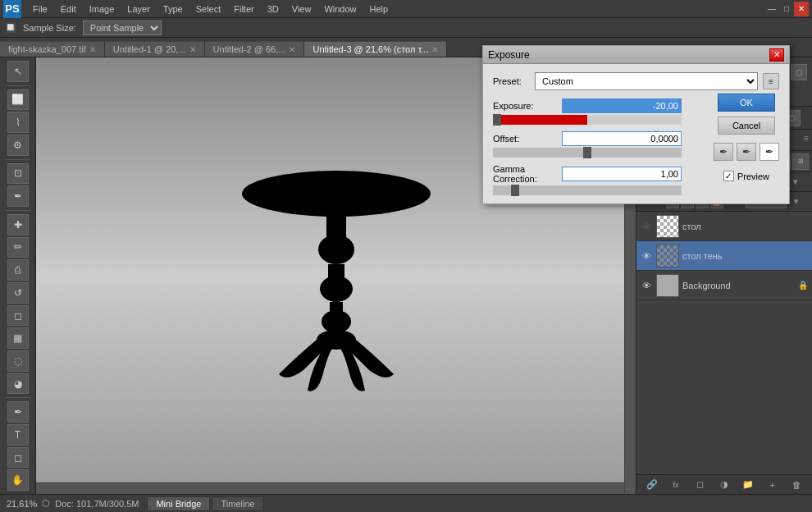 The width and height of the screenshot is (812, 512). I want to click on cancel-button: Cancel, so click(746, 126).